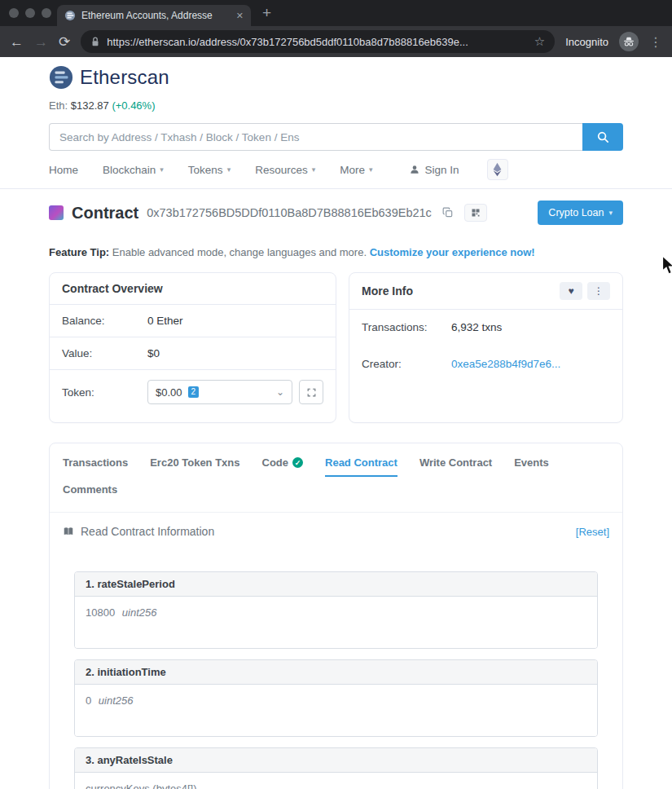 This screenshot has height=789, width=672. Describe the element at coordinates (16, 42) in the screenshot. I see `back-icon: ←` at that location.